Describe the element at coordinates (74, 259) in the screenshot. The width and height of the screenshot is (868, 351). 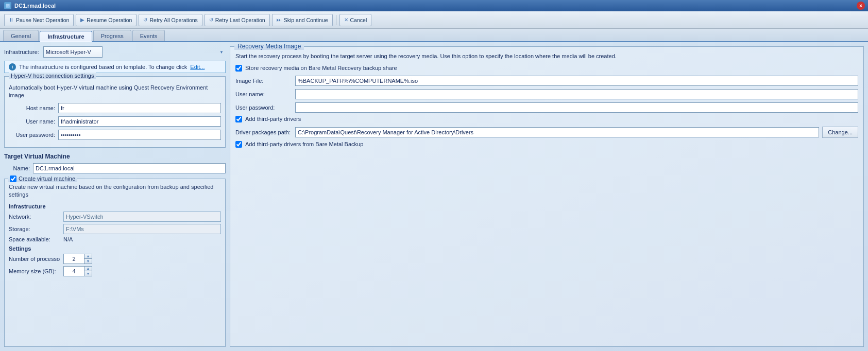
I see `num-processors-input` at that location.